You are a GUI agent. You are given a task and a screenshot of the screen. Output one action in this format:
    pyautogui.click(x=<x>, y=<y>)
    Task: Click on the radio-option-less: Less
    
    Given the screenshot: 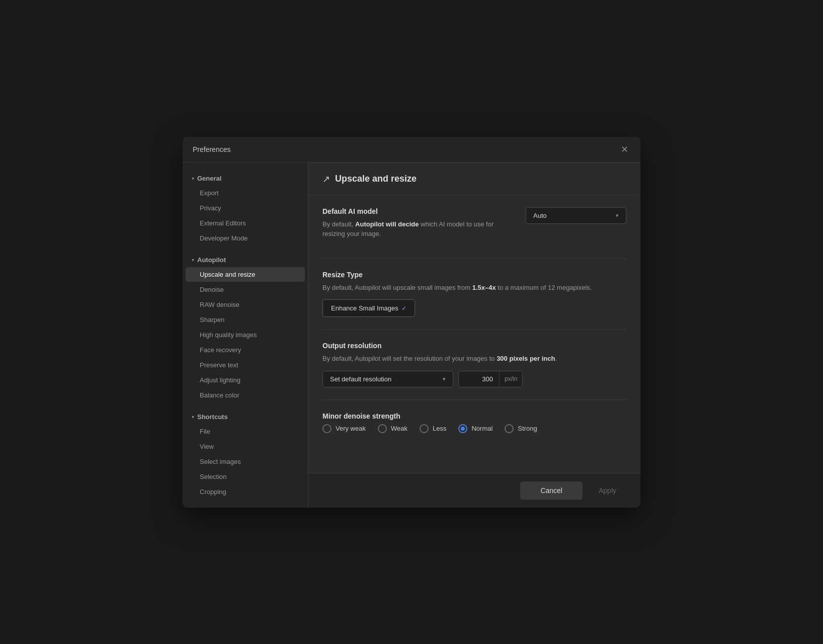 What is the action you would take?
    pyautogui.click(x=433, y=429)
    